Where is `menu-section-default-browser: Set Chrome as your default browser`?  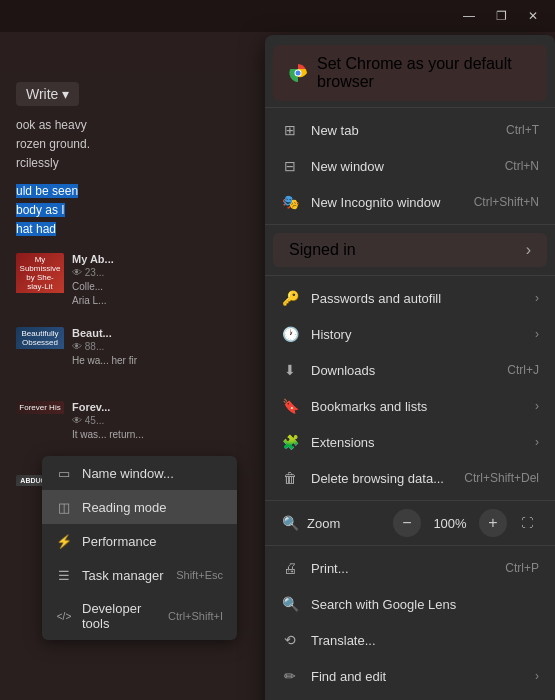
menu-section-default-browser: Set Chrome as your default browser is located at coordinates (410, 72).